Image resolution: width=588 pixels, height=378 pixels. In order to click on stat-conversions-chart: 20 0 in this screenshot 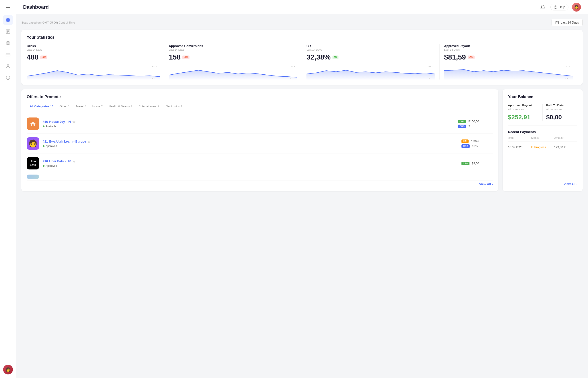, I will do `click(233, 72)`.